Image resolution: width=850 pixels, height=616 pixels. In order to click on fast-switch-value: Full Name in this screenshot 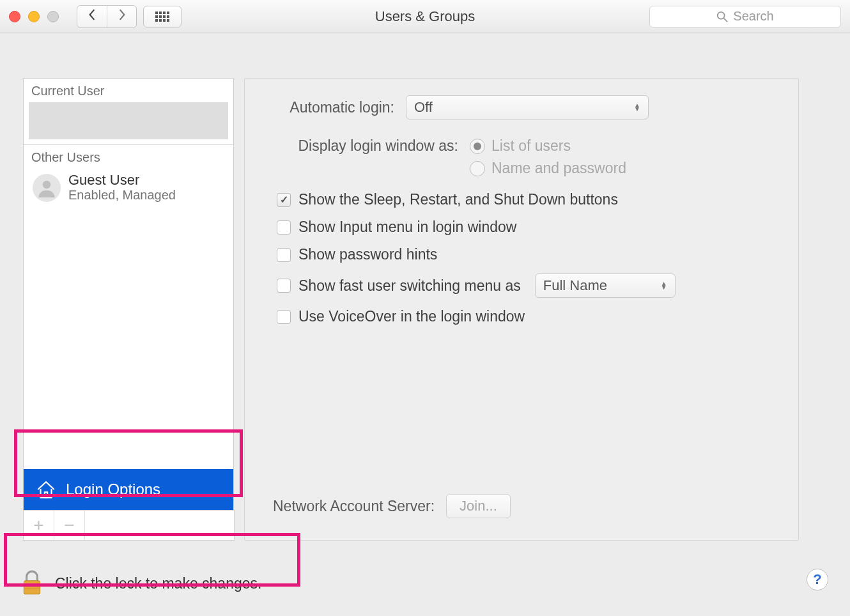, I will do `click(575, 286)`.